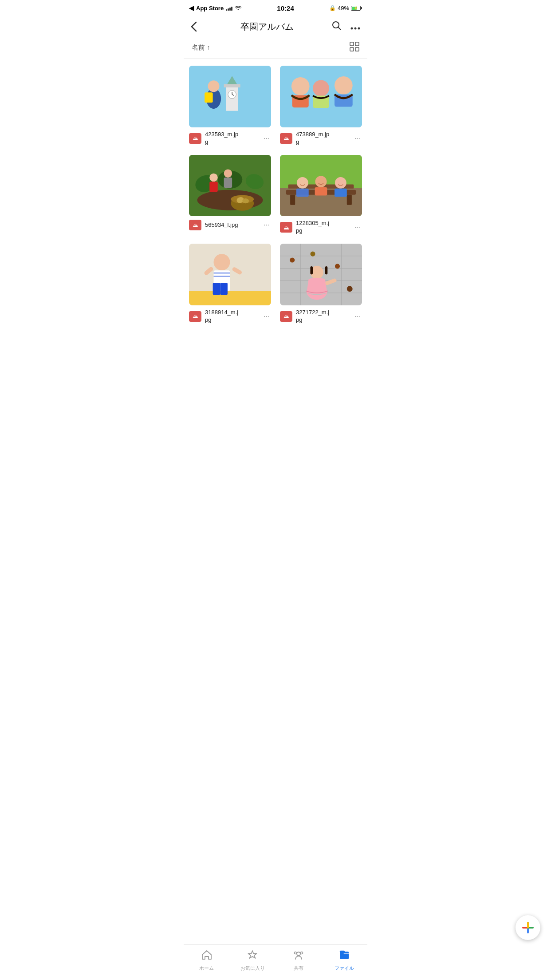 The height and width of the screenshot is (980, 551). What do you see at coordinates (355, 27) in the screenshot?
I see `more-icon` at bounding box center [355, 27].